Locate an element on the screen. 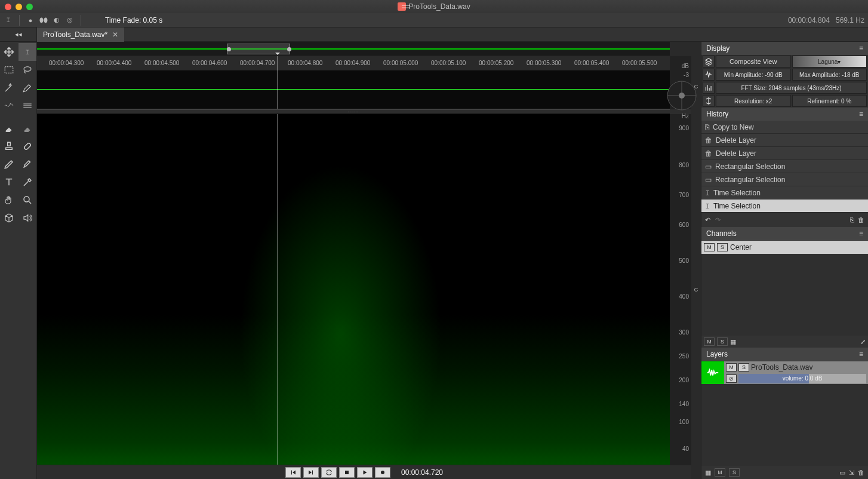  layer-row: M S ProTools_Data.wav ⊘ volume: 0.0 dB is located at coordinates (784, 373).